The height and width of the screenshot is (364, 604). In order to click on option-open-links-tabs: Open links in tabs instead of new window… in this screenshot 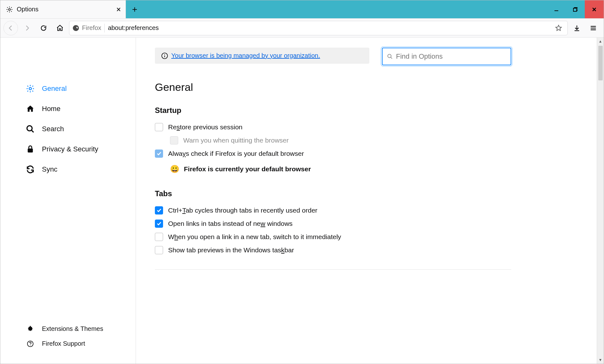, I will do `click(333, 224)`.